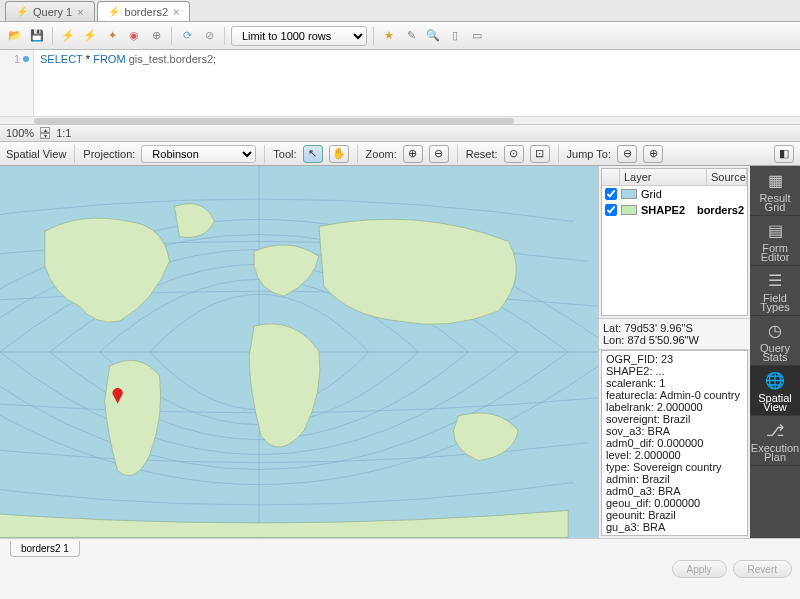 The width and height of the screenshot is (800, 599). What do you see at coordinates (20, 133) in the screenshot?
I see `zoom-pct: 100%` at bounding box center [20, 133].